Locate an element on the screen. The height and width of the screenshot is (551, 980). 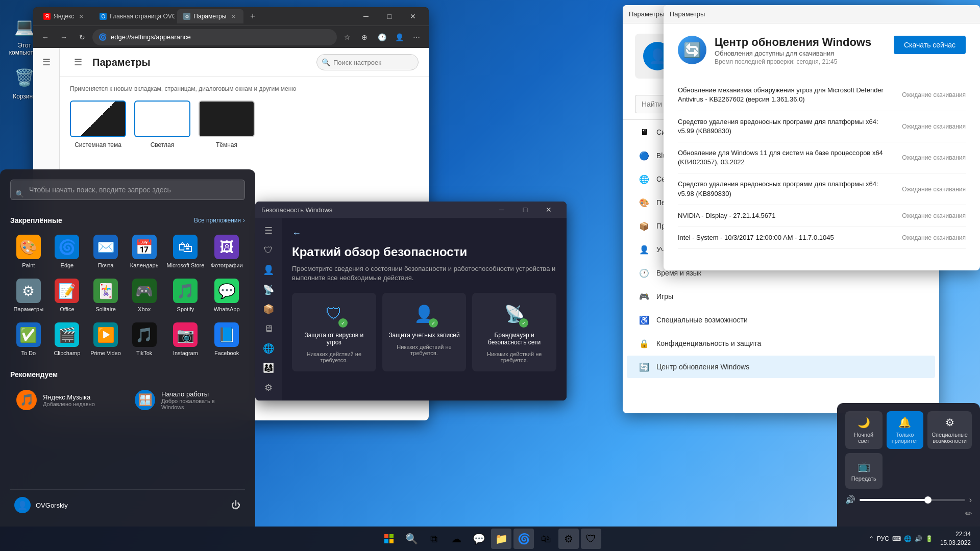
pinned-todo: ✅ To Do is located at coordinates (29, 339).